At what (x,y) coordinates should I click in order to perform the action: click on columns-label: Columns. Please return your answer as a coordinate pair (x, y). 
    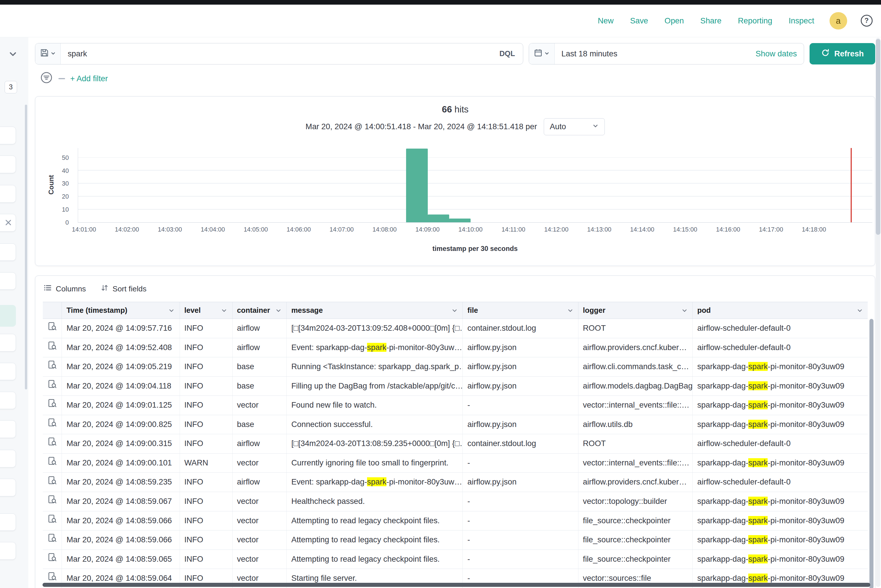
    Looking at the image, I should click on (71, 289).